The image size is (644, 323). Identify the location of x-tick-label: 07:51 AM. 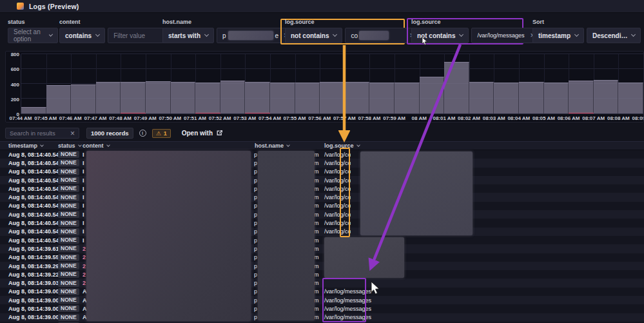
(195, 119).